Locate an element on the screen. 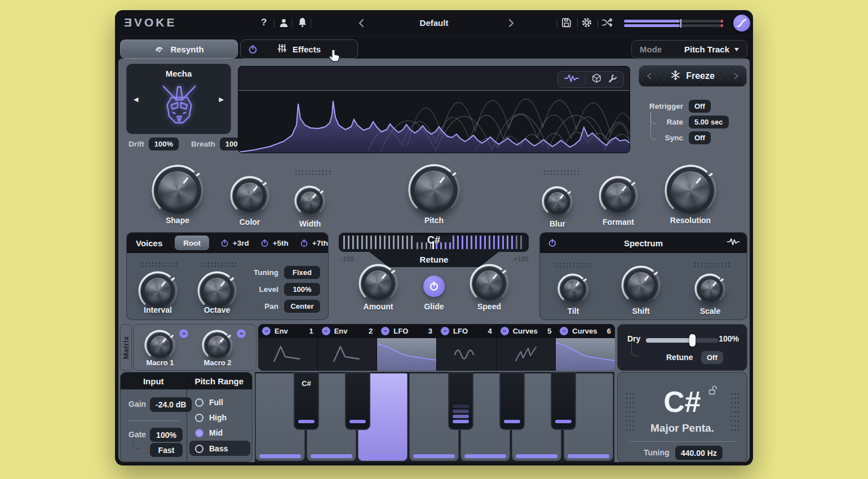  shape-knob is located at coordinates (178, 190).